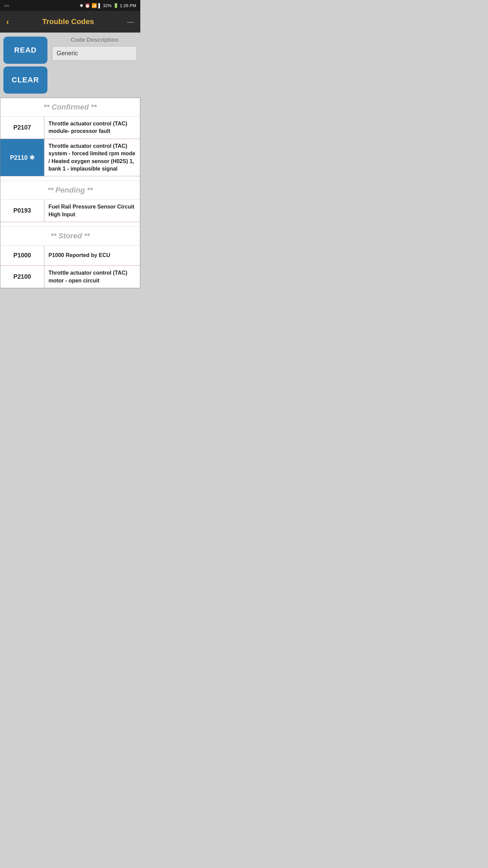 The width and height of the screenshot is (488, 868). I want to click on trouble-codes-table: ** Confirmed **P2107Throttle actuator co…, so click(70, 193).